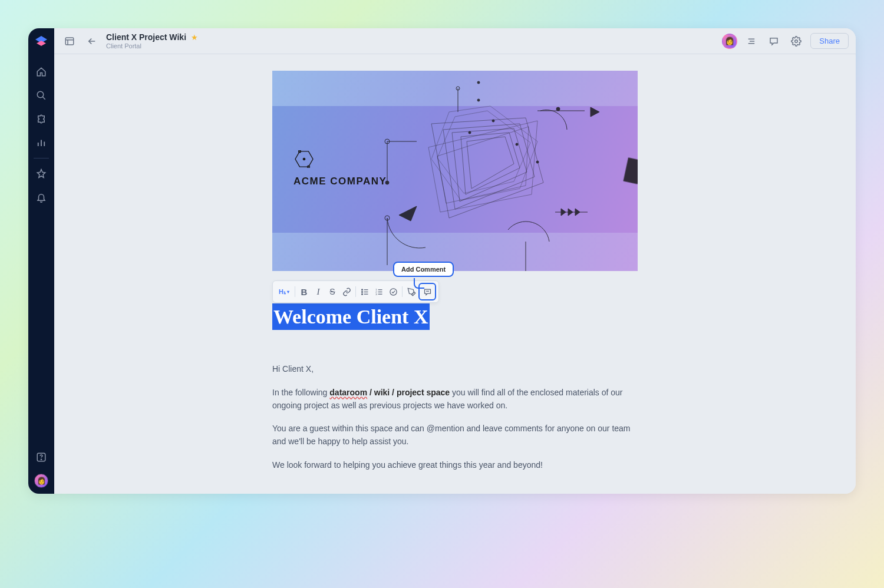 The width and height of the screenshot is (884, 588). I want to click on analytics-icon, so click(41, 143).